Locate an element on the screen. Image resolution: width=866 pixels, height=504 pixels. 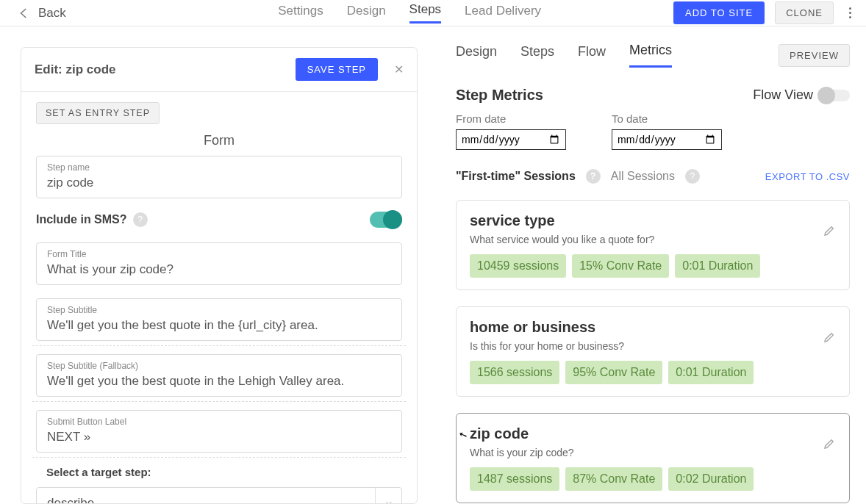
form-title-field: Form Title is located at coordinates (219, 264).